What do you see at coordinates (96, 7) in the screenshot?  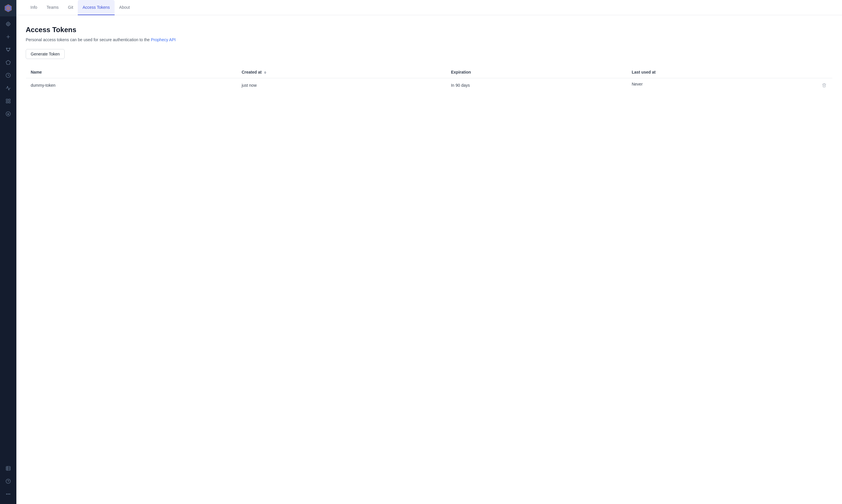 I see `tab-access-tokens: Access Tokens` at bounding box center [96, 7].